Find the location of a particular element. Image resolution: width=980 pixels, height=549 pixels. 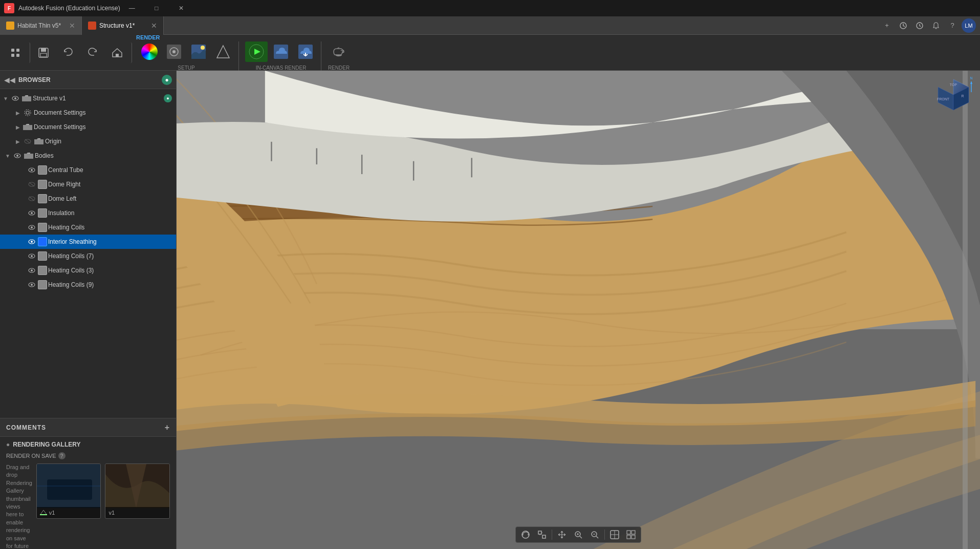

render-settings-button is located at coordinates (339, 52).